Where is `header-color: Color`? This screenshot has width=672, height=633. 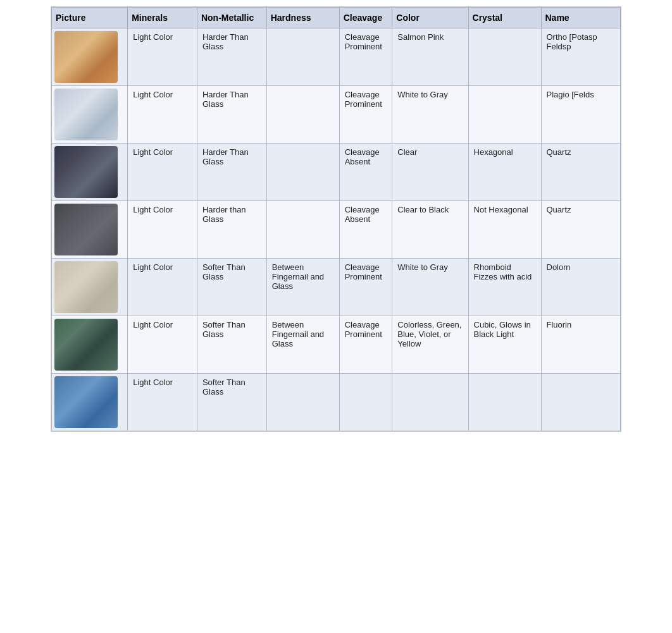
header-color: Color is located at coordinates (430, 18).